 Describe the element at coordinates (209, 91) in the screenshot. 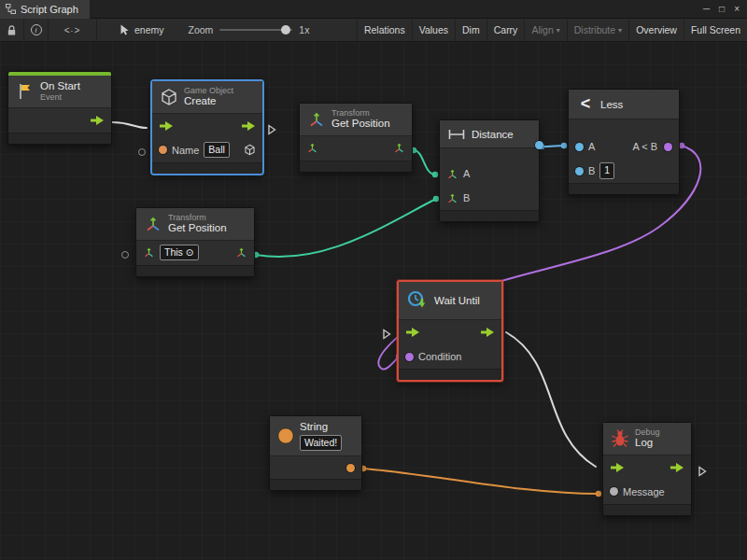

I see `node-category: Game Object` at that location.